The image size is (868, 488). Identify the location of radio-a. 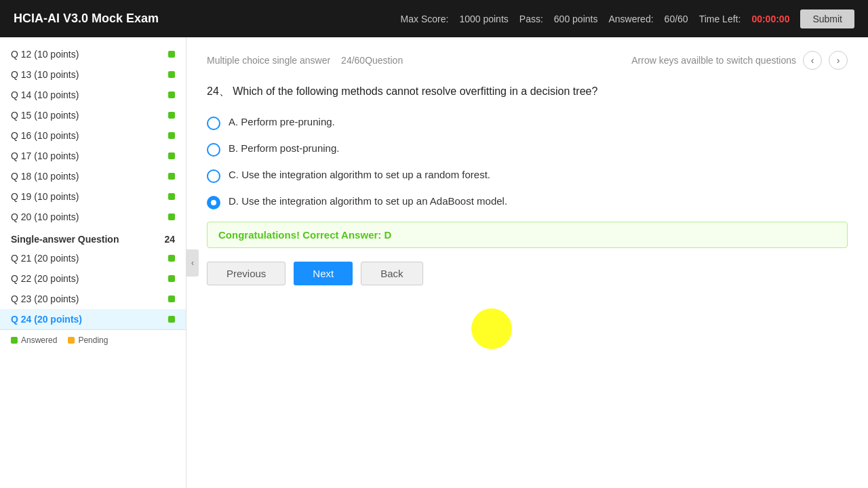
(214, 123).